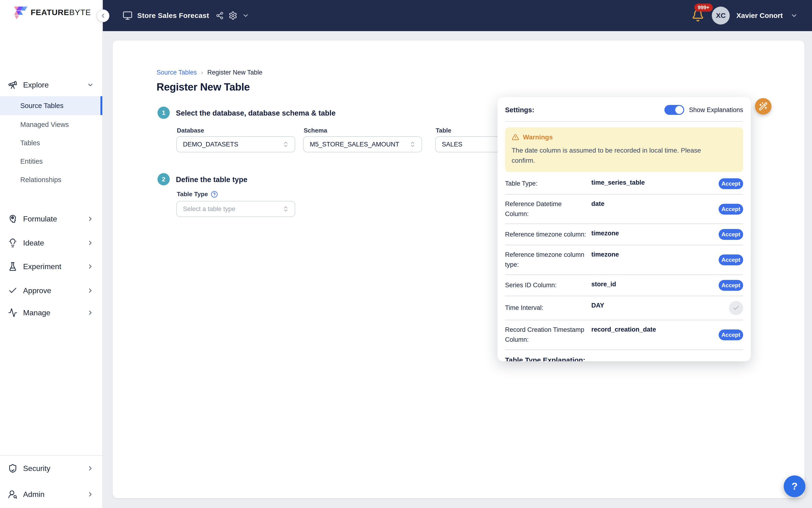 This screenshot has width=812, height=508. Describe the element at coordinates (42, 105) in the screenshot. I see `sidebar-item-label: Source Tables` at that location.